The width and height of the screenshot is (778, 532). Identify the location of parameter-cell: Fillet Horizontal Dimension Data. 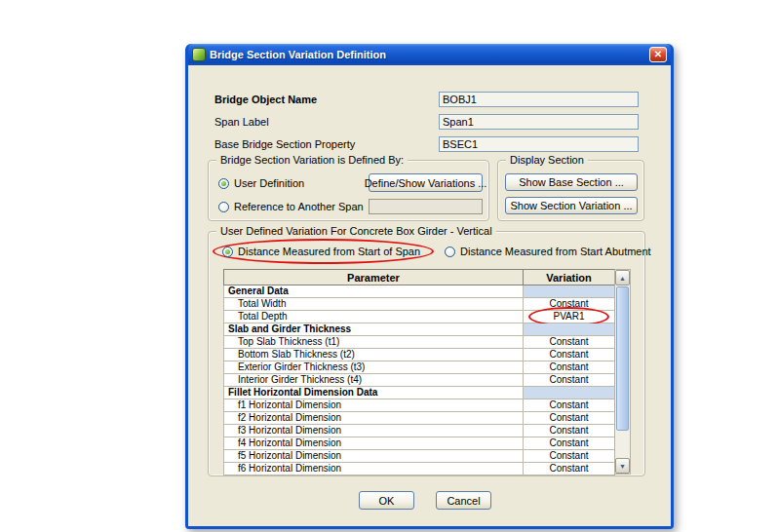
(374, 394).